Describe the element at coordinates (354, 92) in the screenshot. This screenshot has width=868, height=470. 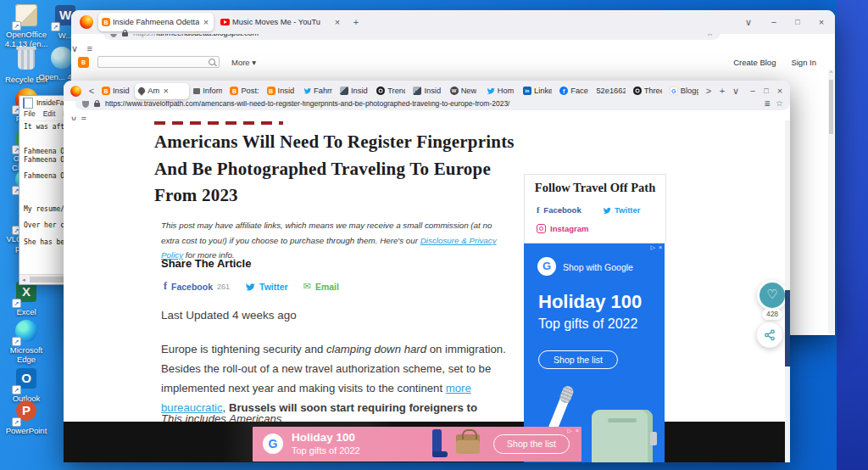
I see `tab-photo-1: Insid` at that location.